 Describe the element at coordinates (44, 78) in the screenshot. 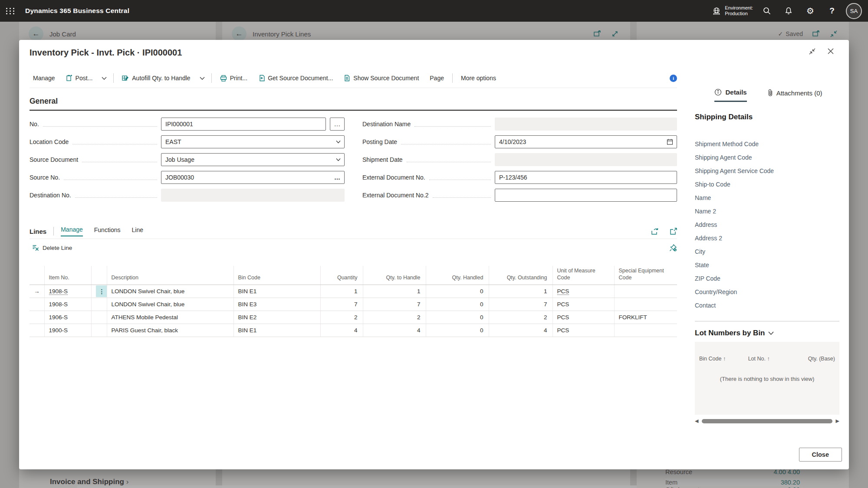

I see `manage-menu-button: Manage` at that location.